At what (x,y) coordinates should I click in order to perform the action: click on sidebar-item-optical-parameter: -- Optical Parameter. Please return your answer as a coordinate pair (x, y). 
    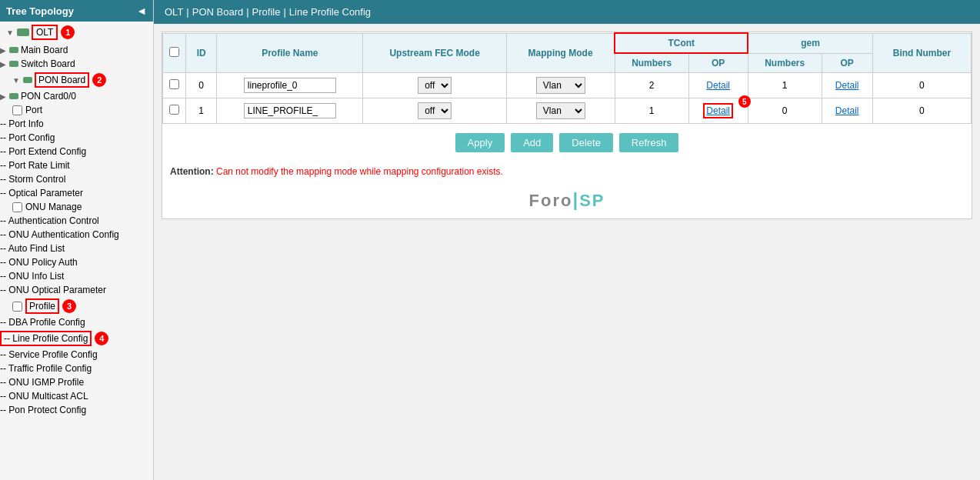
    Looking at the image, I should click on (77, 193).